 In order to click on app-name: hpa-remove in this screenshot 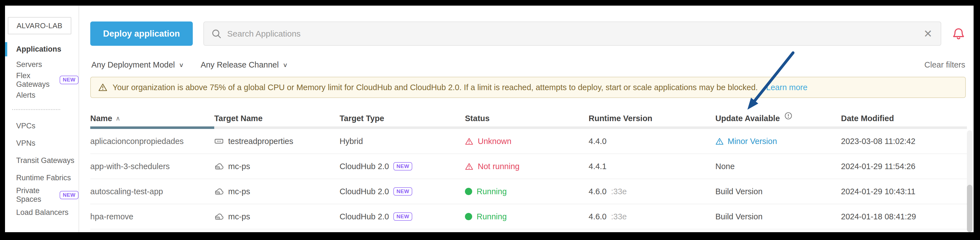, I will do `click(152, 217)`.